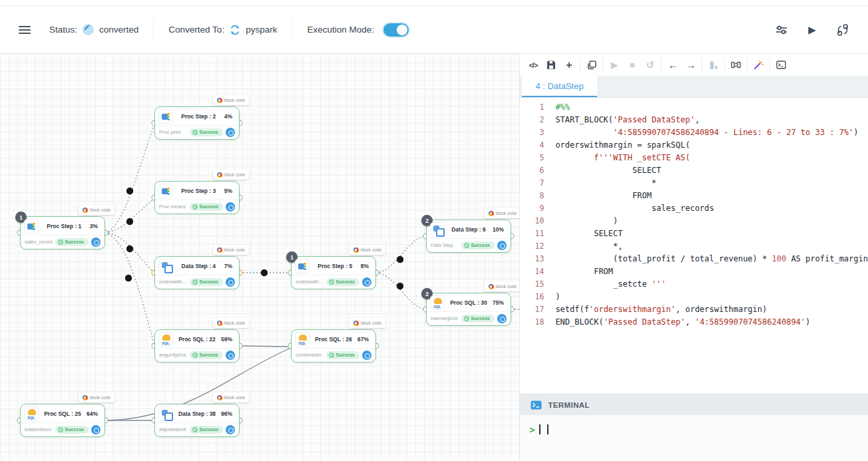 This screenshot has width=868, height=461. What do you see at coordinates (469, 303) in the screenshot?
I see `node-title: Proc SQL : 30` at bounding box center [469, 303].